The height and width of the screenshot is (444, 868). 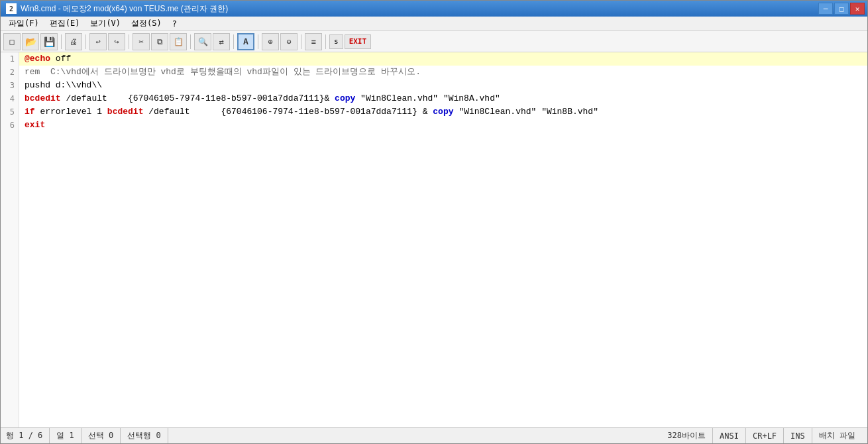 I want to click on code-token: "Win8Clean.vhd" "Win8A.vhd", so click(x=427, y=98).